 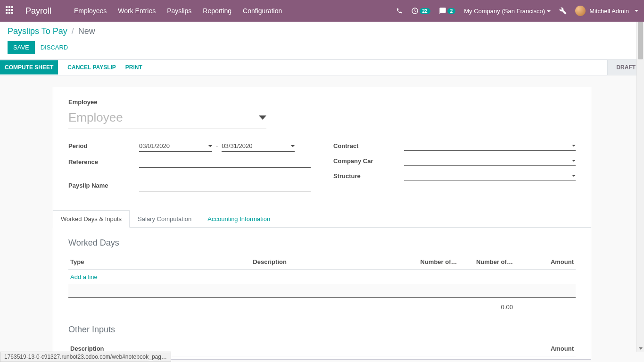 What do you see at coordinates (431, 262) in the screenshot?
I see `col-number-days: Number of…` at bounding box center [431, 262].